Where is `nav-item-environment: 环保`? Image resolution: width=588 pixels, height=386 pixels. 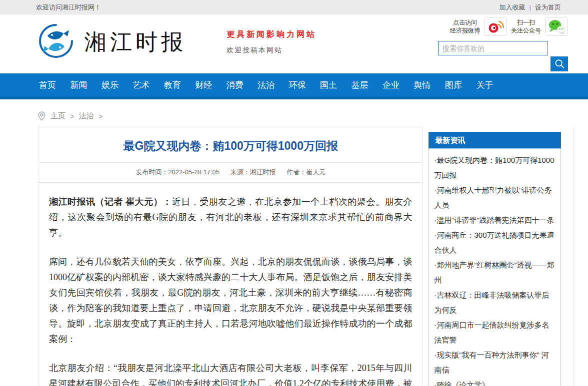 nav-item-environment: 环保 is located at coordinates (298, 85).